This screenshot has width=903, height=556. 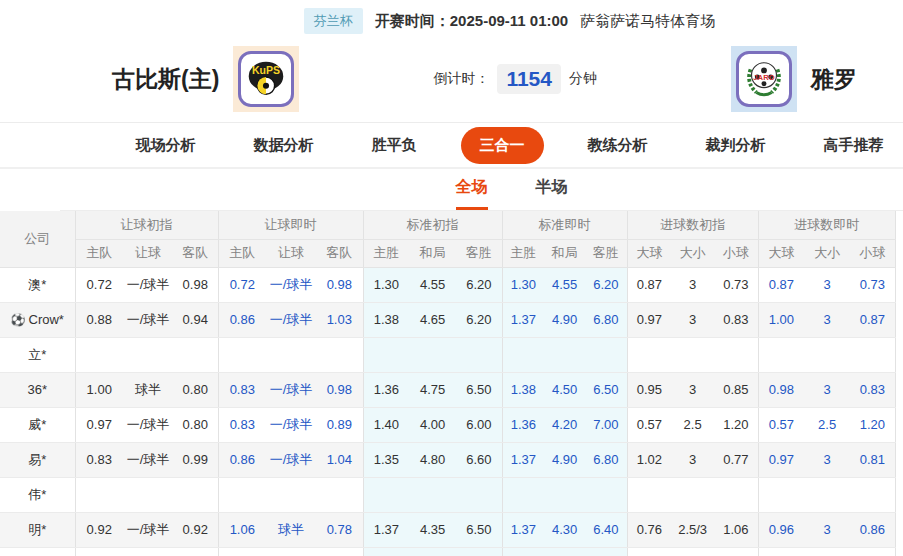 What do you see at coordinates (854, 146) in the screenshot?
I see `nav-tab-7: 高手推荐` at bounding box center [854, 146].